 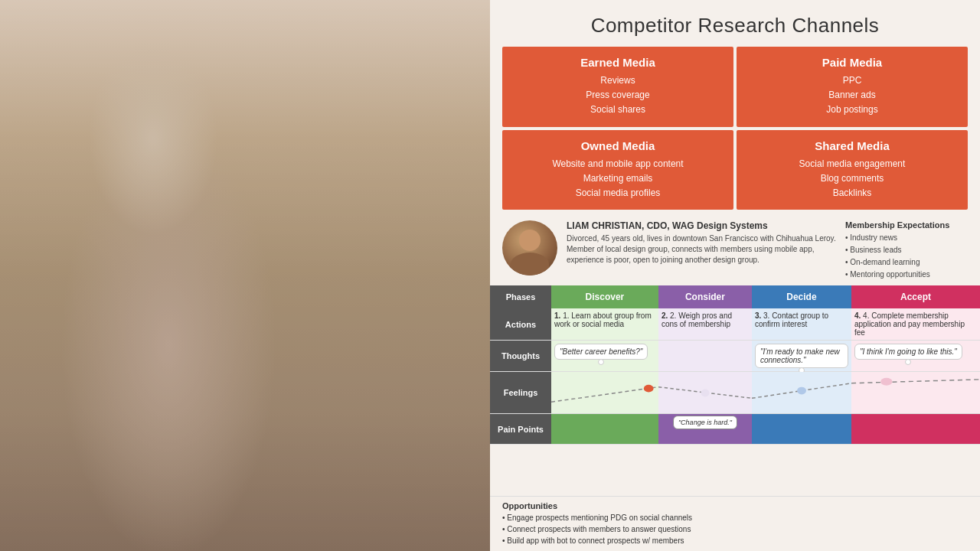 I want to click on decide-thought-bubble: "I'm ready to make new connections.", so click(x=802, y=356).